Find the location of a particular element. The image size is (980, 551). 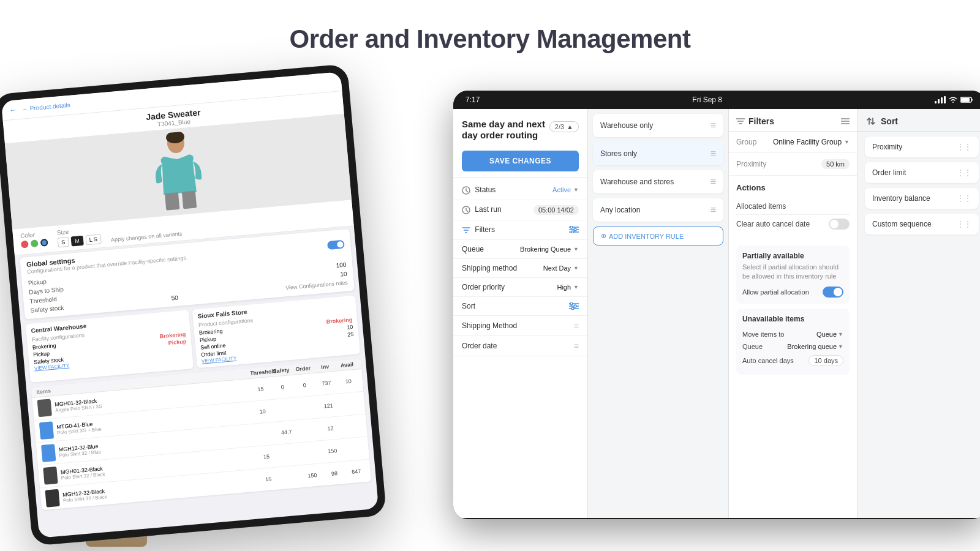

wifi-icon is located at coordinates (953, 100).